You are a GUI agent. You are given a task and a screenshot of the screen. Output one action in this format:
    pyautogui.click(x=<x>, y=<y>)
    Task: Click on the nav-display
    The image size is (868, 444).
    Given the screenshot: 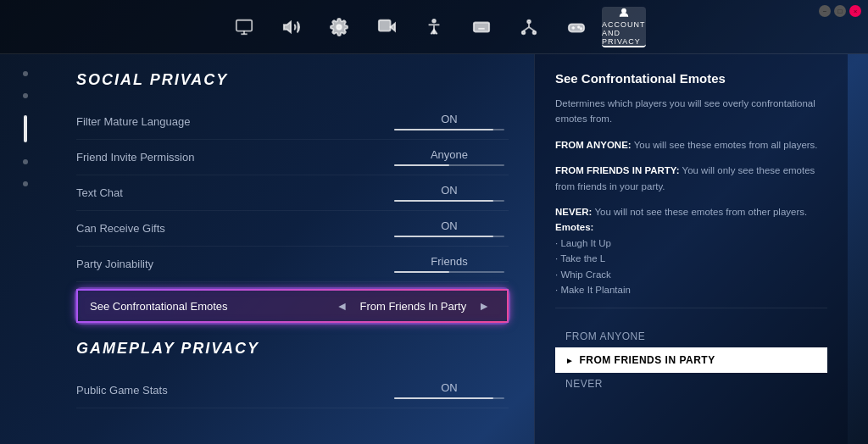 What is the action you would take?
    pyautogui.click(x=244, y=27)
    